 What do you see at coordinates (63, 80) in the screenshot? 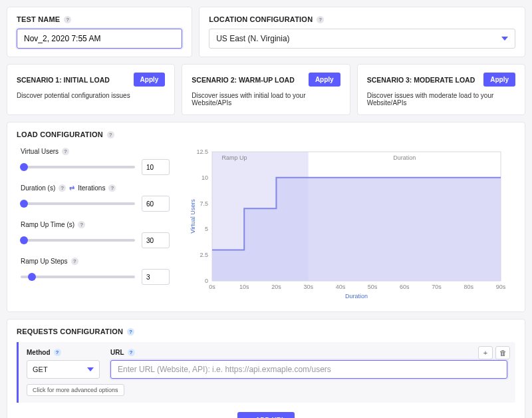
I see `scenario-title: SCENARIO 1: INITIAL LOAD` at bounding box center [63, 80].